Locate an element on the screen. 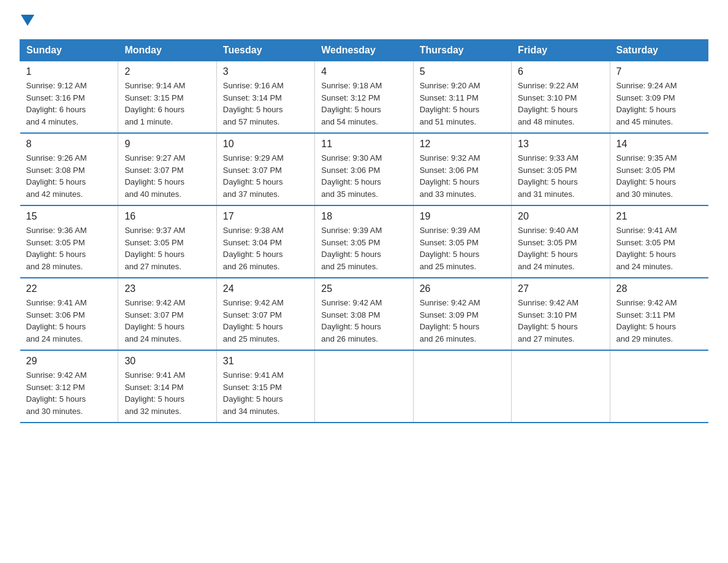 This screenshot has height=563, width=728. day-number: 3 is located at coordinates (266, 72).